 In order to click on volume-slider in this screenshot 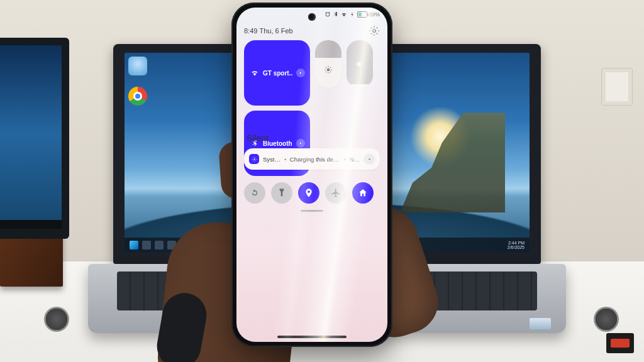, I will do `click(360, 64)`.